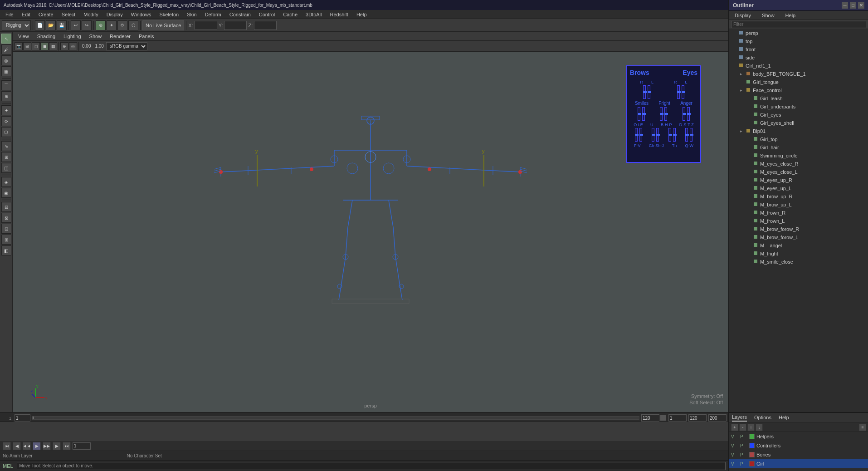 Image resolution: width=868 pixels, height=471 pixels. I want to click on select-tool-btn: ⊕, so click(101, 25).